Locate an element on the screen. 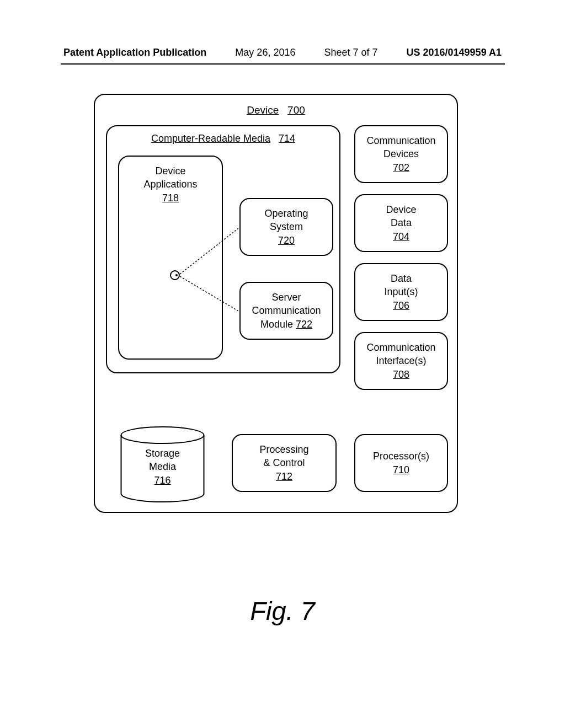 The image size is (565, 728). operating-system-box: Operating System 720 is located at coordinates (286, 227).